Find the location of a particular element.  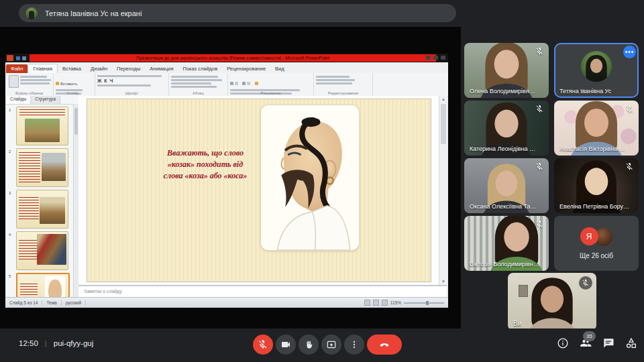

call-controls is located at coordinates (327, 345).